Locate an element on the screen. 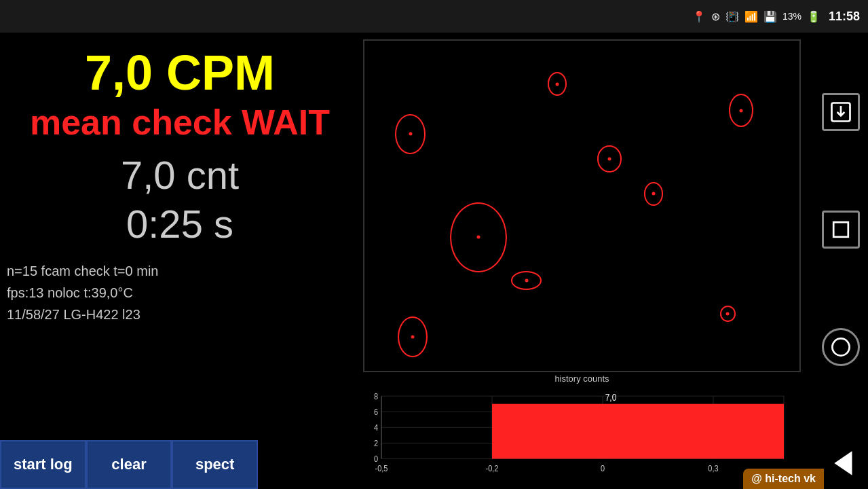 This screenshot has height=489, width=868. import-button is located at coordinates (841, 112).